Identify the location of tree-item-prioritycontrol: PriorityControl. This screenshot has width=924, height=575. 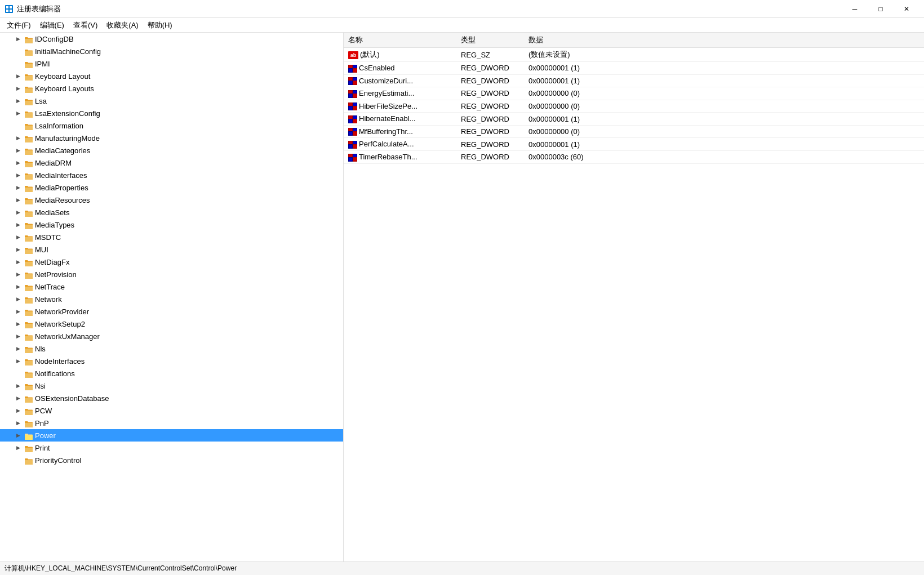
(171, 460).